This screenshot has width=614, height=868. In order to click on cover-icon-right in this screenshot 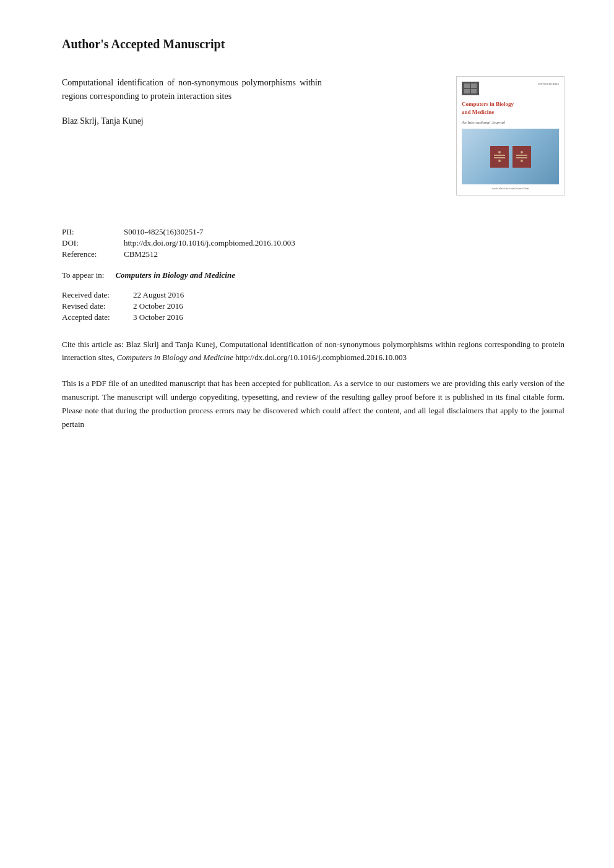, I will do `click(522, 157)`.